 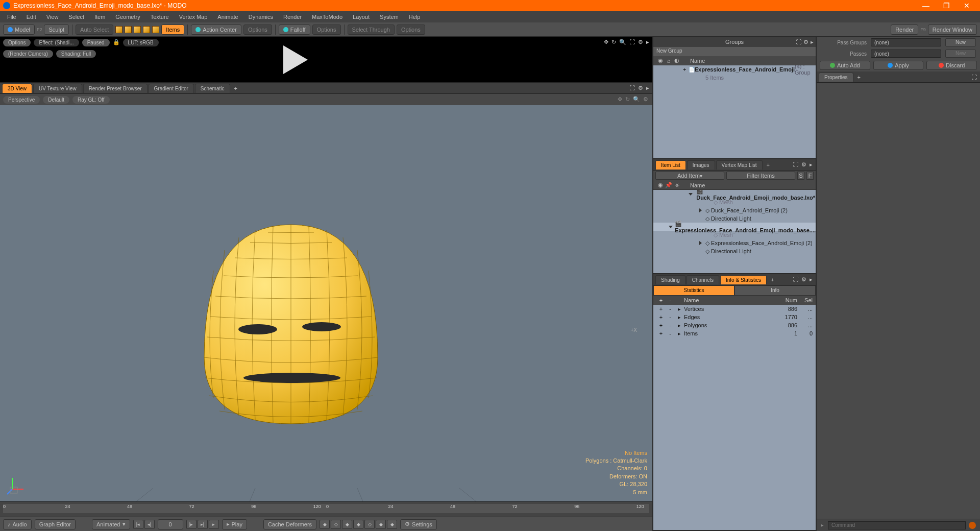 I want to click on audio-button: ♪ Audio, so click(x=17, y=524).